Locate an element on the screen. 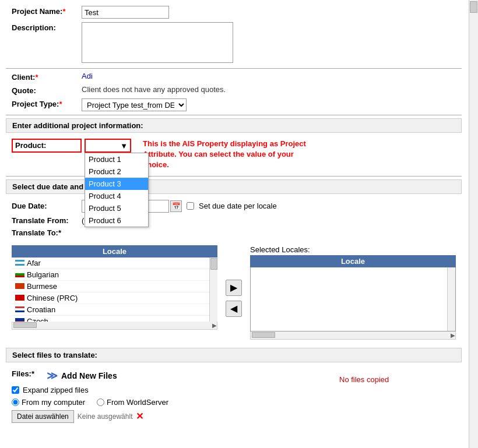  transfer-buttons: ▶ ◀ is located at coordinates (234, 298).